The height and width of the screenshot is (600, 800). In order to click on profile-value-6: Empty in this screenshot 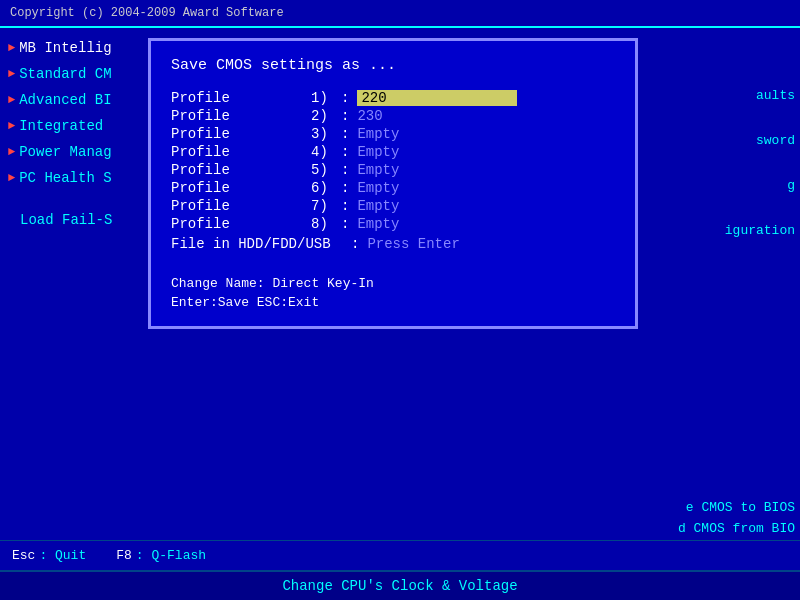, I will do `click(378, 188)`.